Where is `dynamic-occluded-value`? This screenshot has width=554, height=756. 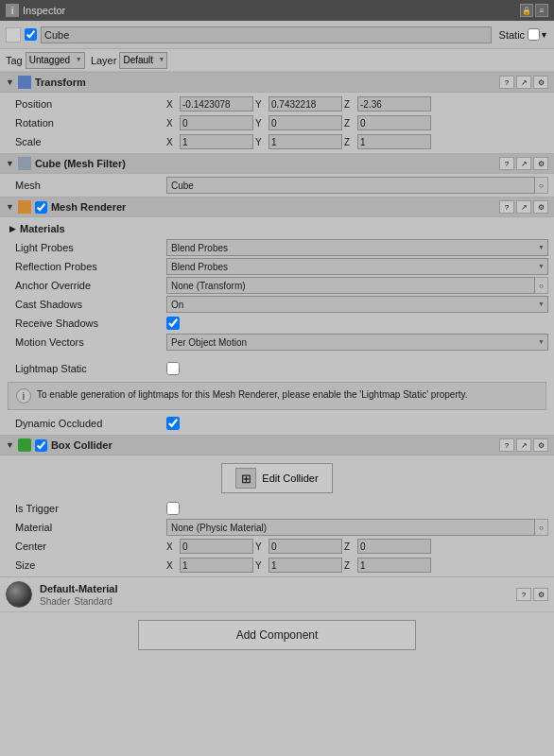
dynamic-occluded-value is located at coordinates (357, 423).